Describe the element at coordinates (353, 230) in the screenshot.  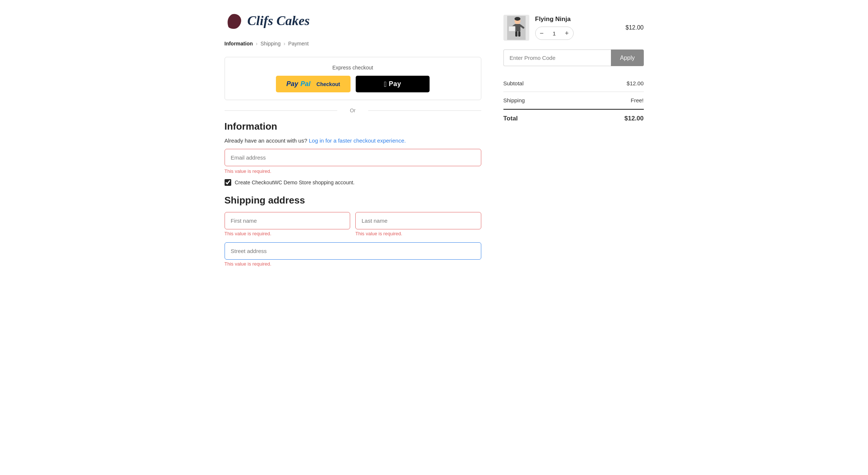
I see `shipping-section: Shipping address This value is required.…` at that location.